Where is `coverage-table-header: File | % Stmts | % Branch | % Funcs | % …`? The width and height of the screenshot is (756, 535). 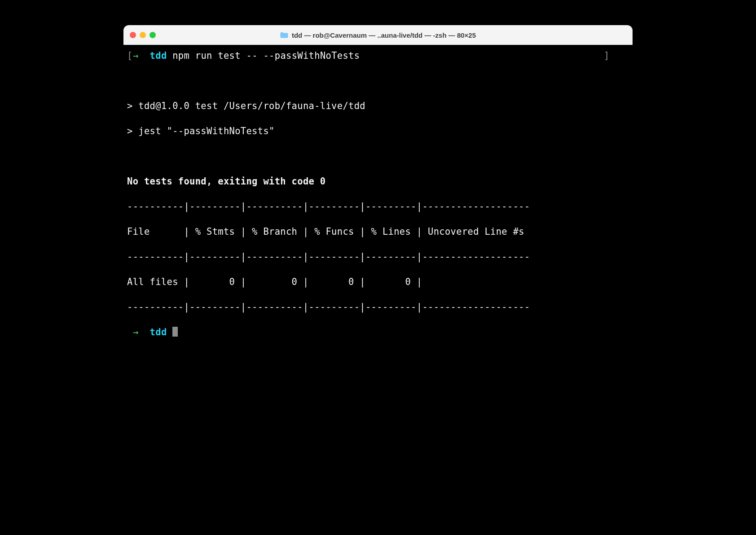
coverage-table-header: File | % Stmts | % Branch | % Funcs | % … is located at coordinates (378, 232).